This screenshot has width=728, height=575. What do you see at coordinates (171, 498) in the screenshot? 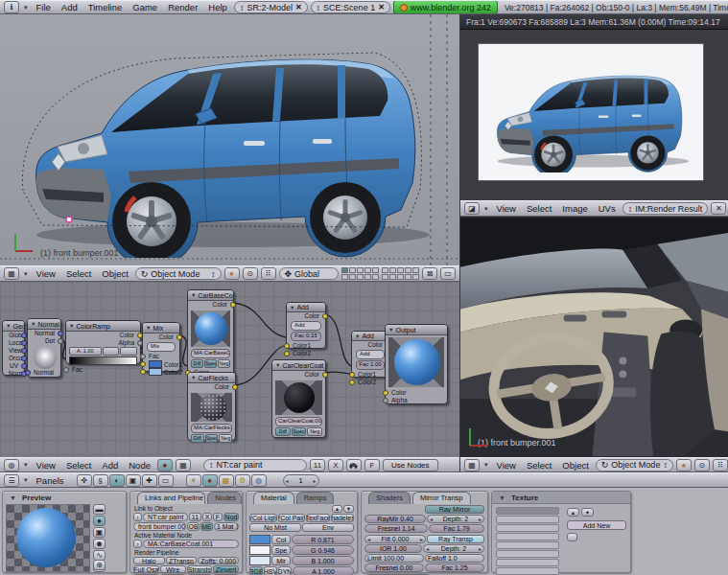
I see `tab-links-and-pipeline: Links and Pipeline` at bounding box center [171, 498].